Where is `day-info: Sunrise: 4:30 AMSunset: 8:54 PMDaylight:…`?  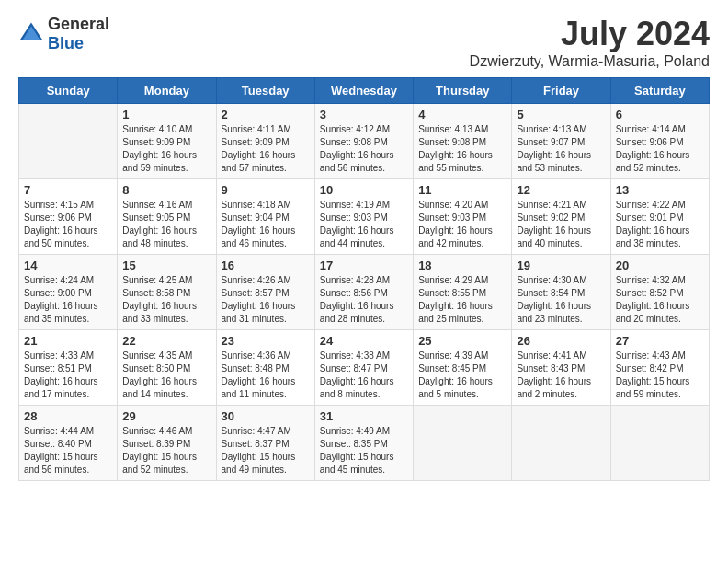 day-info: Sunrise: 4:30 AMSunset: 8:54 PMDaylight:… is located at coordinates (561, 300).